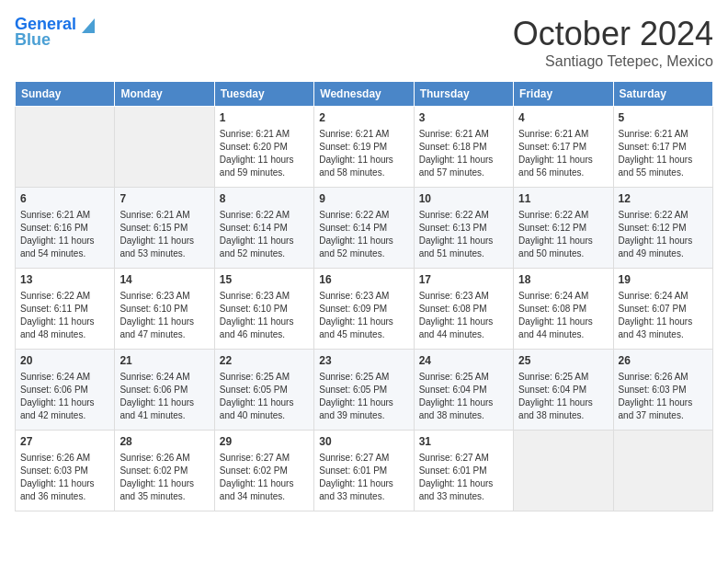  Describe the element at coordinates (663, 94) in the screenshot. I see `weekday-header-saturday: Saturday` at that location.